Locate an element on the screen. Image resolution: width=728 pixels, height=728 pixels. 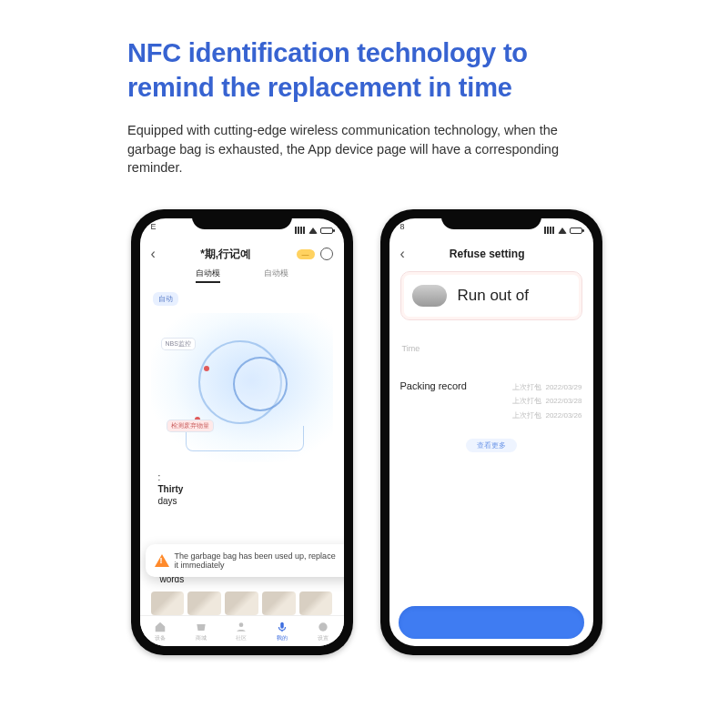
app-header: ‹ Refuse setting is located at coordinates (491, 254).